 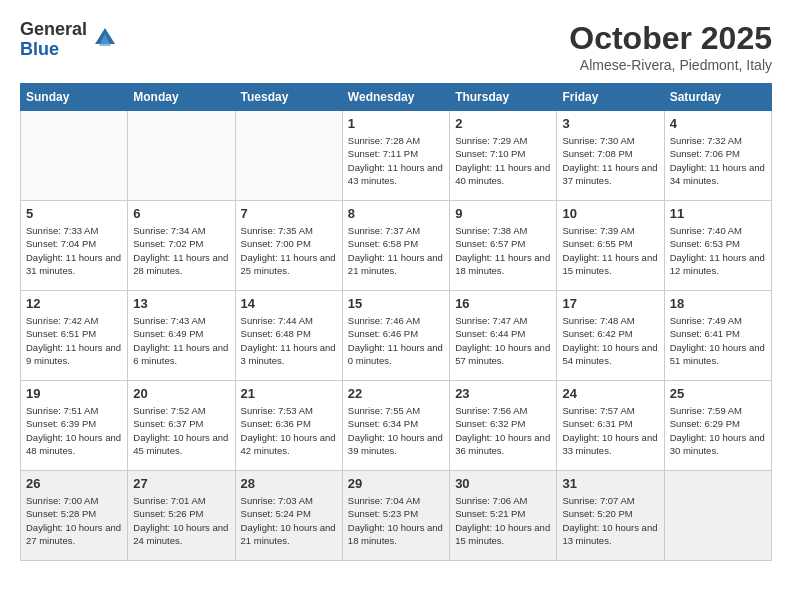 I want to click on day-info: Sunrise: 7:42 AM Sunset: 6:51 PM Dayligh…, so click(x=74, y=340).